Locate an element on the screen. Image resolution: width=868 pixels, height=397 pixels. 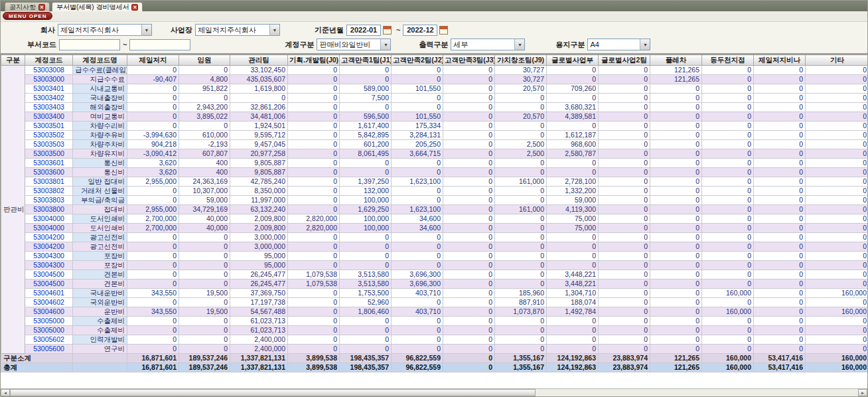
value-cell: 2,820,000 is located at coordinates (314, 228).